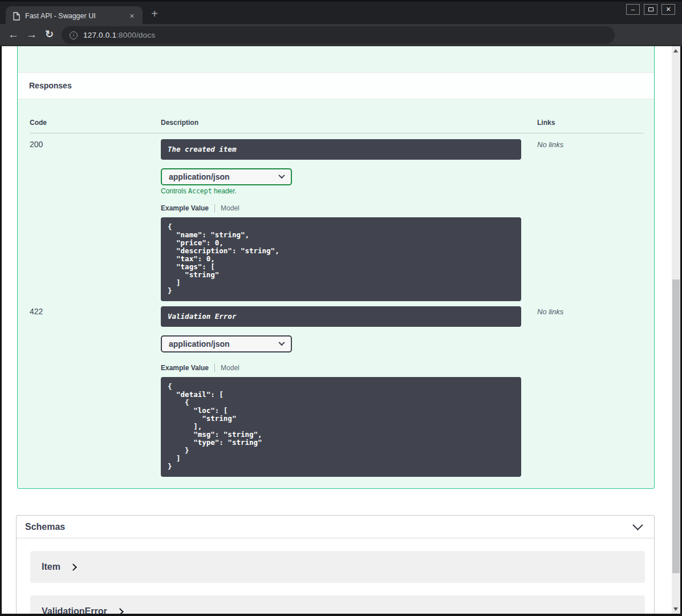  I want to click on tab-title: Fast API - Swagger UI, so click(74, 16).